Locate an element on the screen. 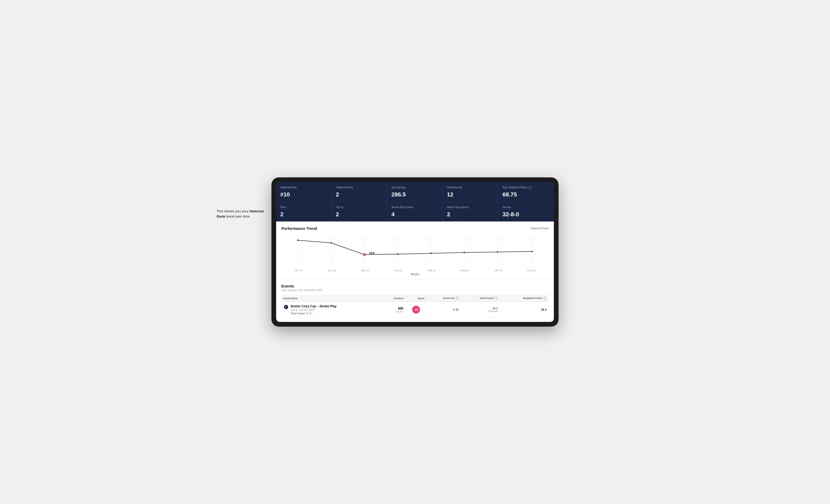 The height and width of the screenshot is (504, 830). stat-regional-rank-value: 2 is located at coordinates (359, 195).